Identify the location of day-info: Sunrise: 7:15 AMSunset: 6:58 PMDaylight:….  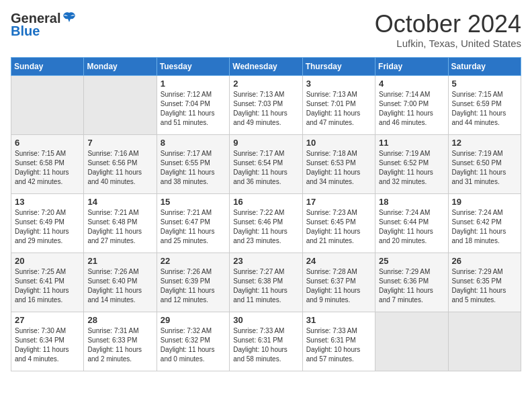
(47, 168).